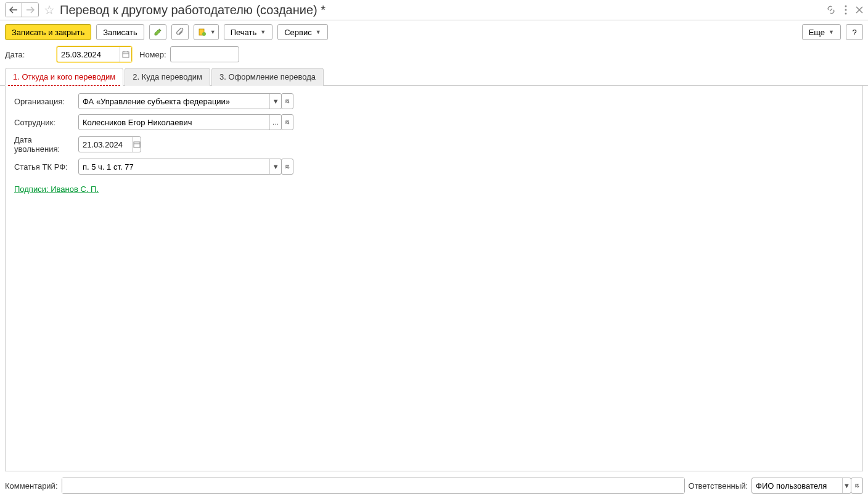  What do you see at coordinates (205, 54) in the screenshot?
I see `number-input` at bounding box center [205, 54].